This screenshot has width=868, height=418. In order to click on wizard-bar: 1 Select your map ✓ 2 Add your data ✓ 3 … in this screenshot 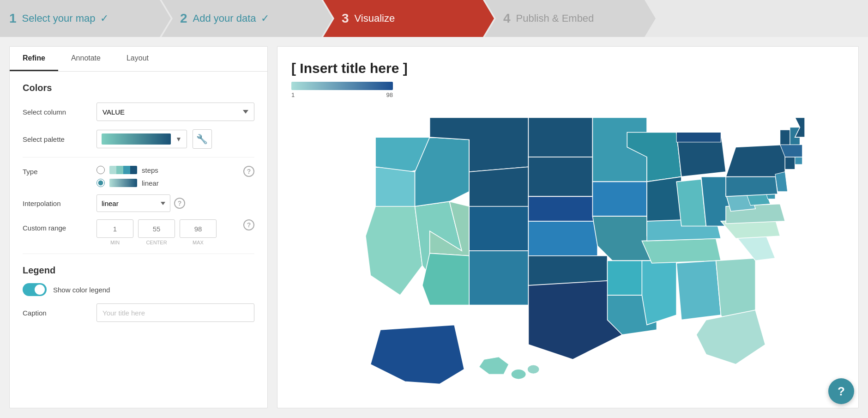, I will do `click(434, 18)`.